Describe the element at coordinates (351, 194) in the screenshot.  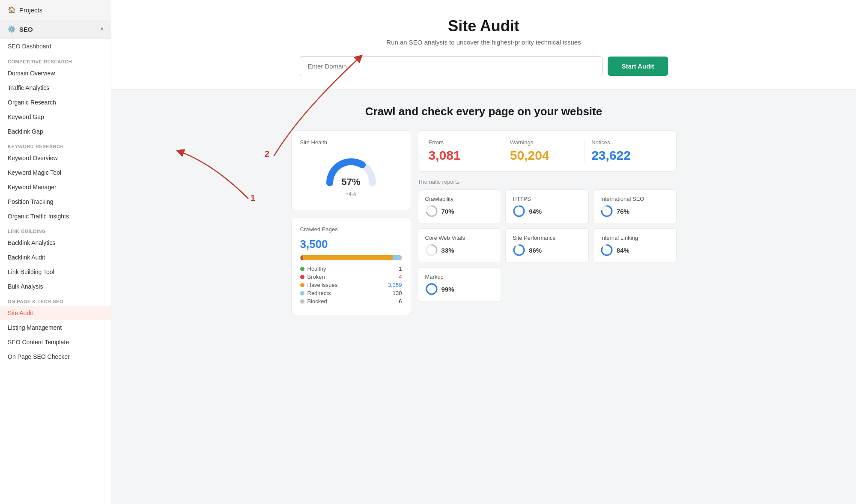
I see `health-change: +4%` at that location.